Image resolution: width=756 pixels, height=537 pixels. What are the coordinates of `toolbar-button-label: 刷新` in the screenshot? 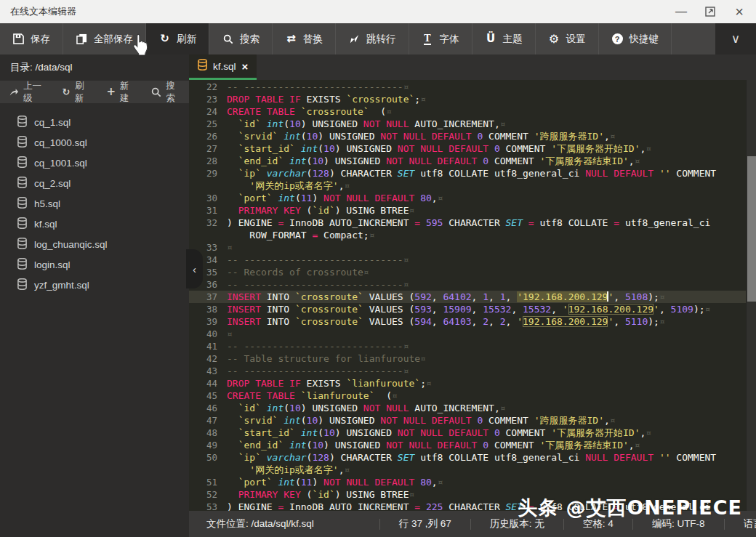 It's located at (186, 39).